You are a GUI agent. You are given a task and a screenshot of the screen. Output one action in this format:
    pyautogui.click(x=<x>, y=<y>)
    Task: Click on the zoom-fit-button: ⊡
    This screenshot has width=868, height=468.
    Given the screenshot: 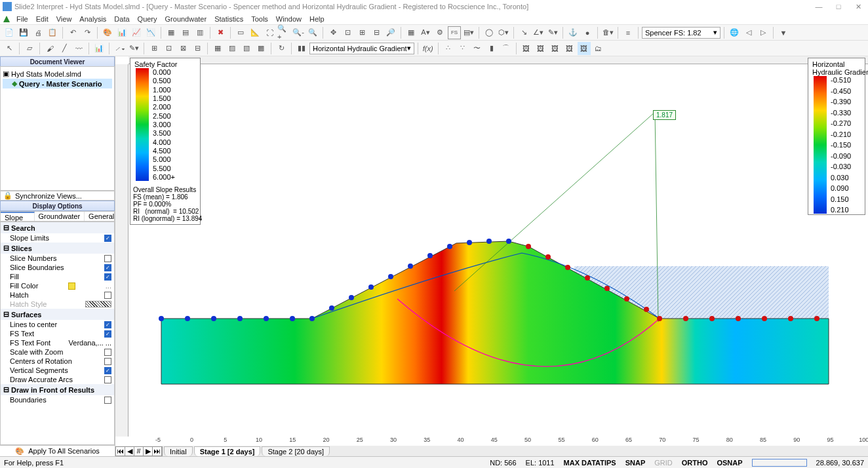 What is the action you would take?
    pyautogui.click(x=347, y=33)
    